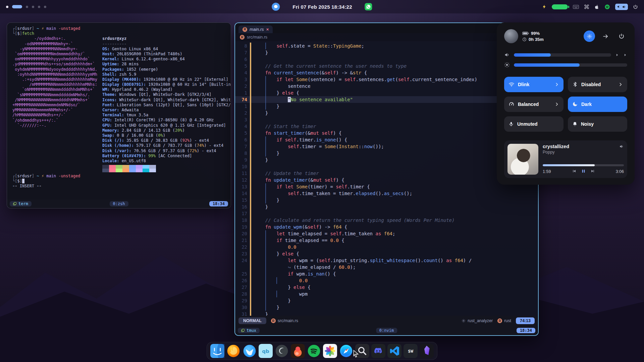  I want to click on dock-app-photos-icon, so click(330, 351).